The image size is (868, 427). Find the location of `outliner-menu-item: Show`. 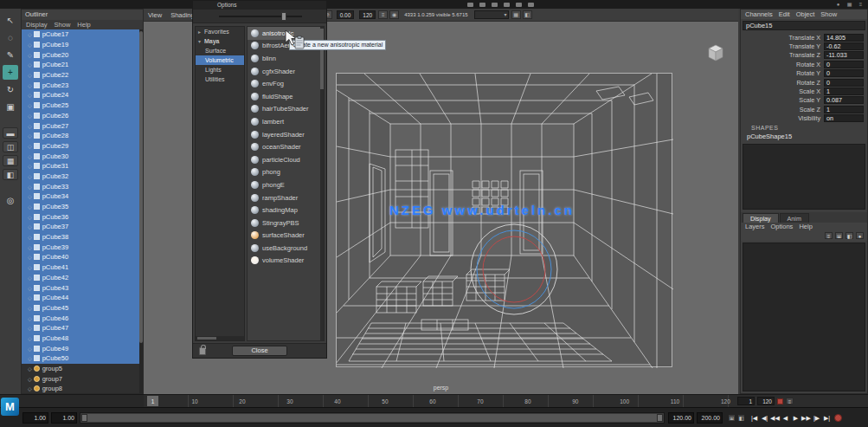

outliner-menu-item: Show is located at coordinates (62, 24).